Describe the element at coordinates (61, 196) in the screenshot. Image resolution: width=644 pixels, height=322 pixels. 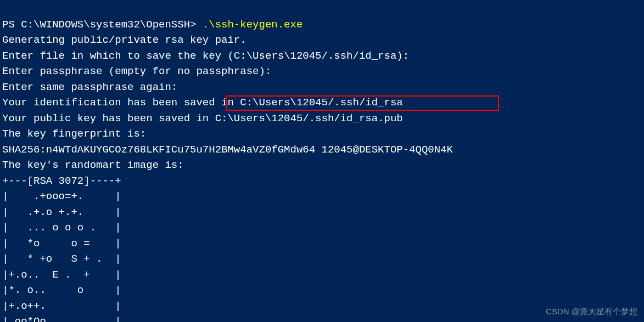
I see `randomart-line: | .+ooo=+. |` at that location.